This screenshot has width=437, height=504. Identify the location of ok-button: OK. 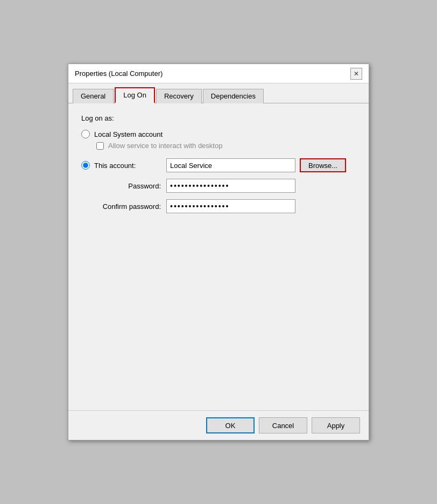
(230, 425).